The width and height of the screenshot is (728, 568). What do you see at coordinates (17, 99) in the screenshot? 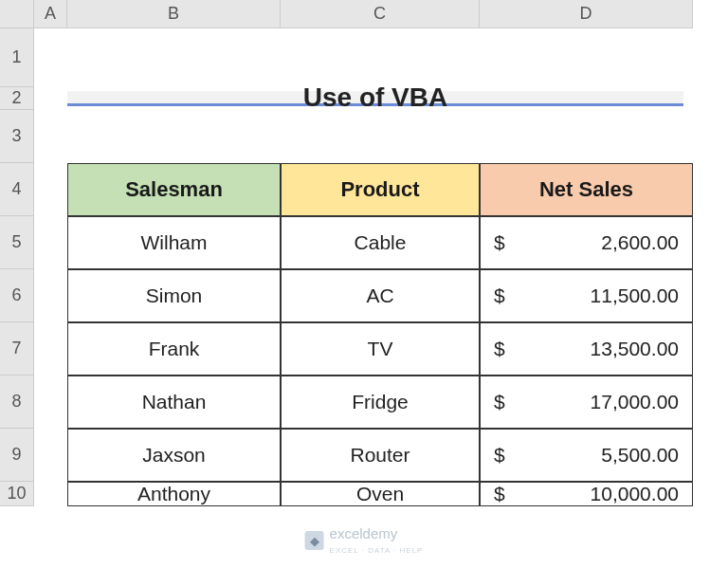
I see `row-header-2: 2` at bounding box center [17, 99].